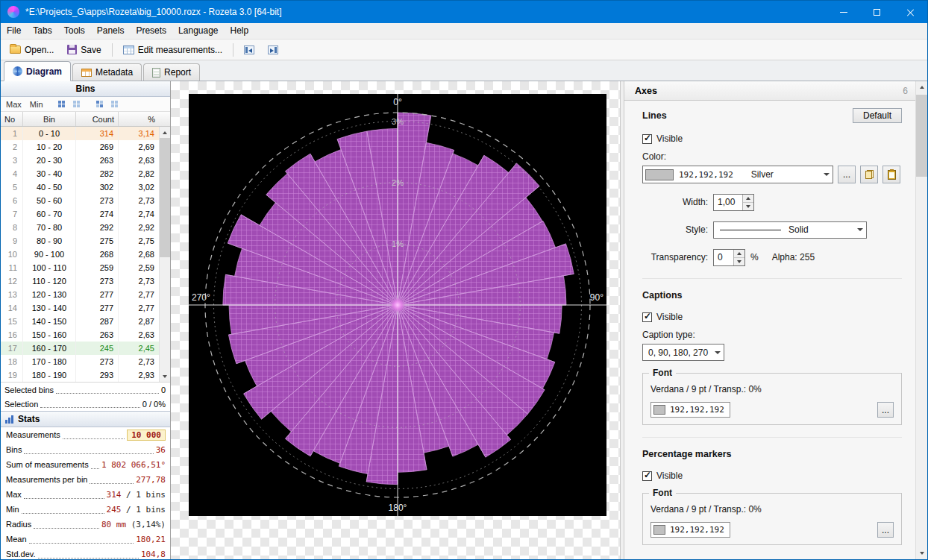  I want to click on bin-cell-count: 273, so click(97, 362).